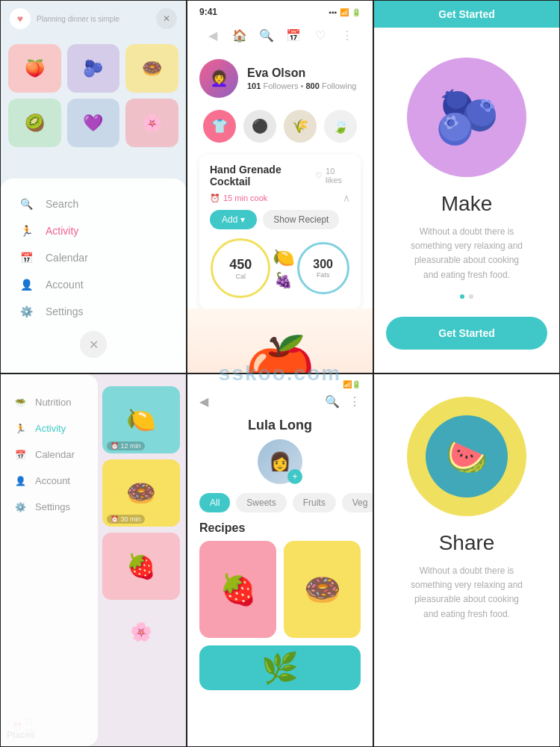 The height and width of the screenshot is (747, 560). What do you see at coordinates (93, 258) in the screenshot?
I see `sidebar-item-calendar: 📅 Calendar` at bounding box center [93, 258].